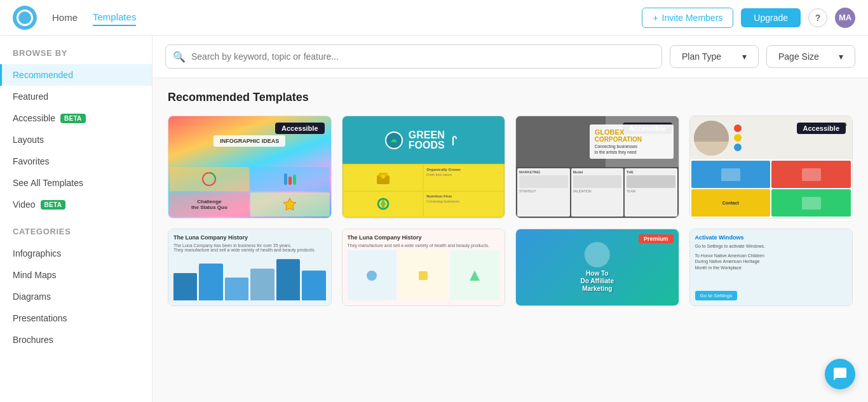 This screenshot has height=402, width=868. Describe the element at coordinates (510, 98) in the screenshot. I see `section-title: Recommended Templates` at that location.